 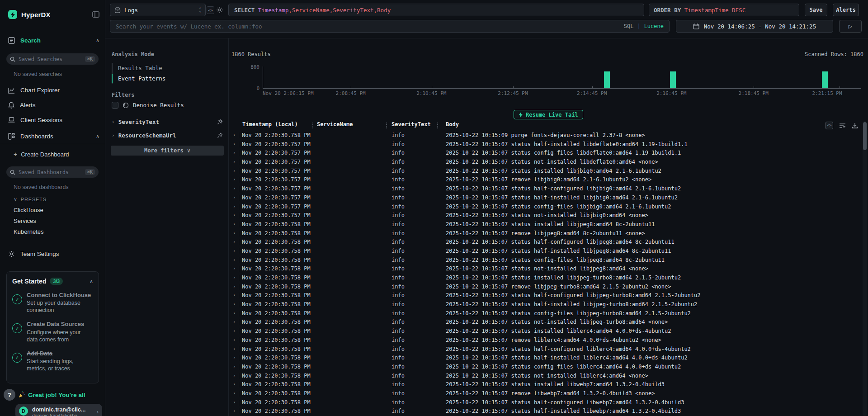 What do you see at coordinates (724, 10) in the screenshot?
I see `order-by-input: ORDER BY TimestampTime DESC` at bounding box center [724, 10].